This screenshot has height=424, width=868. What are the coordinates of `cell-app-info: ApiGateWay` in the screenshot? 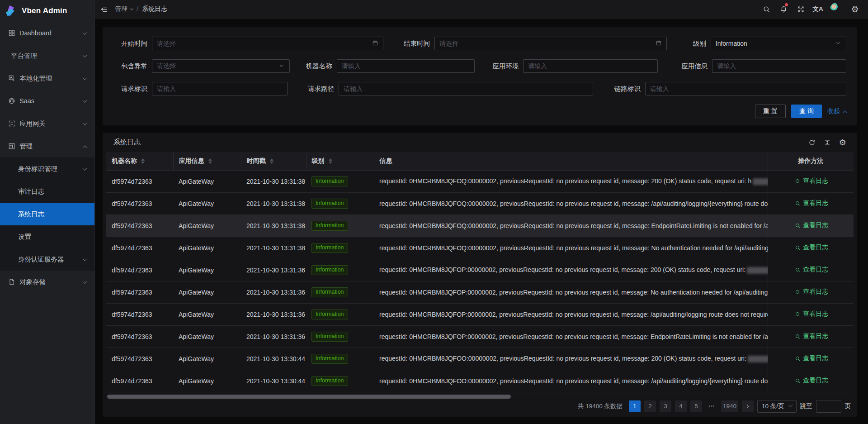 It's located at (207, 181).